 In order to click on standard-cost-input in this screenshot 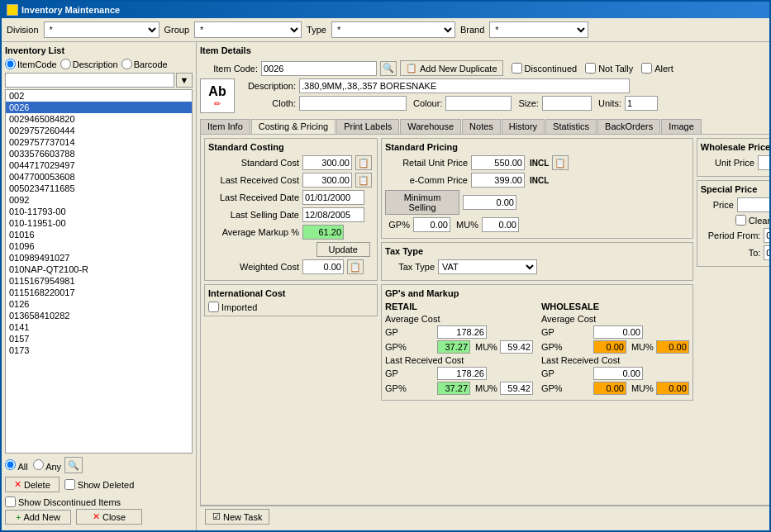, I will do `click(327, 163)`.